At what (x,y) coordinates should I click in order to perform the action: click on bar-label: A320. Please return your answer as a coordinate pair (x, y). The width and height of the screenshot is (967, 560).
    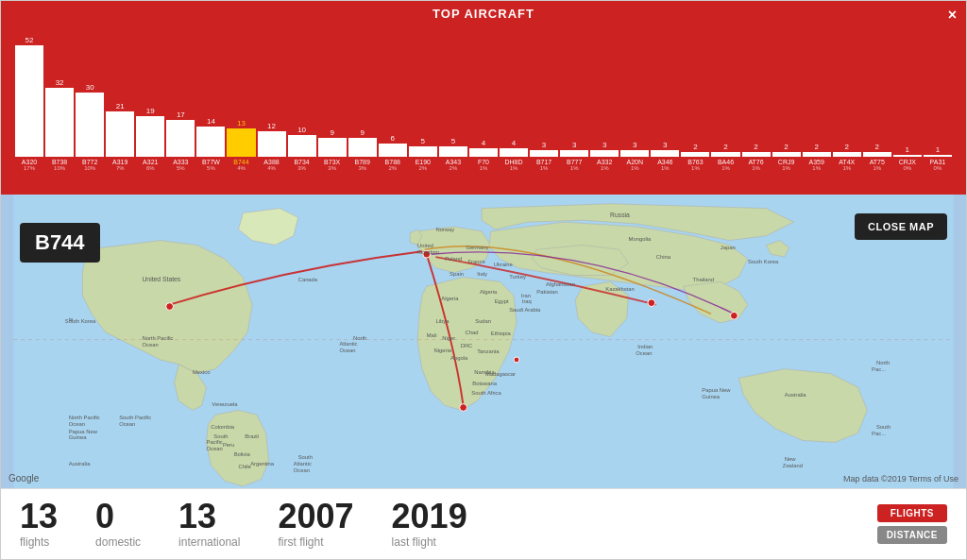
    Looking at the image, I should click on (29, 162).